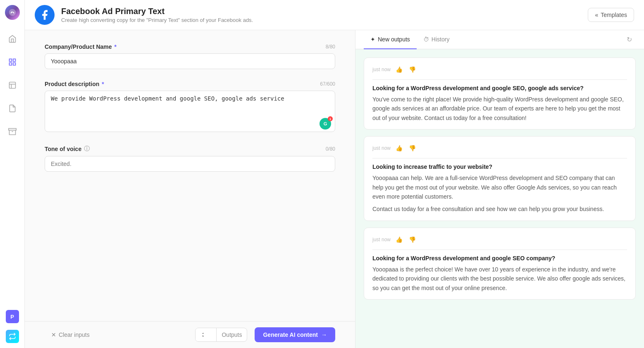 This screenshot has height=348, width=644. I want to click on output-text: You've come to the right place! We provi…, so click(500, 108).